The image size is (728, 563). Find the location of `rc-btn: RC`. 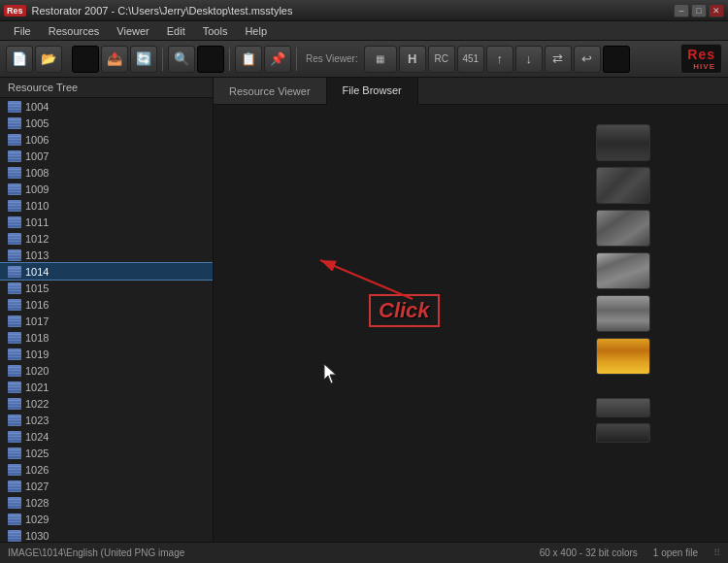

rc-btn: RC is located at coordinates (442, 59).